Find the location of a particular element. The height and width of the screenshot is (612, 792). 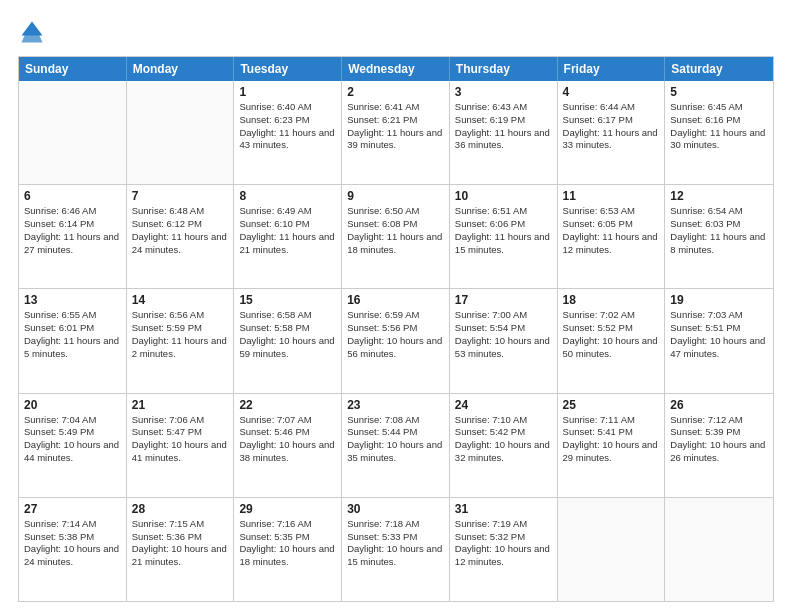

calendar-day-20: 20Sunrise: 7:04 AM Sunset: 5:49 PM Dayli… is located at coordinates (73, 446).